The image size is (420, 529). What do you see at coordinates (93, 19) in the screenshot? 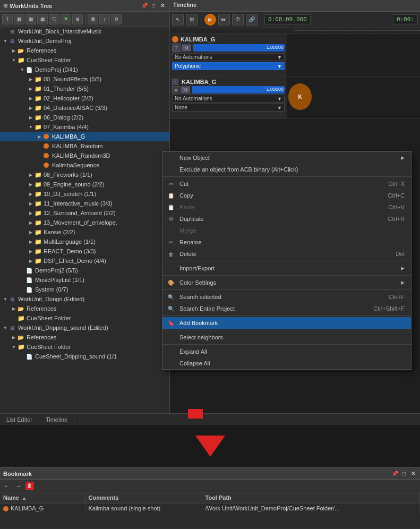
I see `toolbar-delete-btn: 🗑` at bounding box center [93, 19].